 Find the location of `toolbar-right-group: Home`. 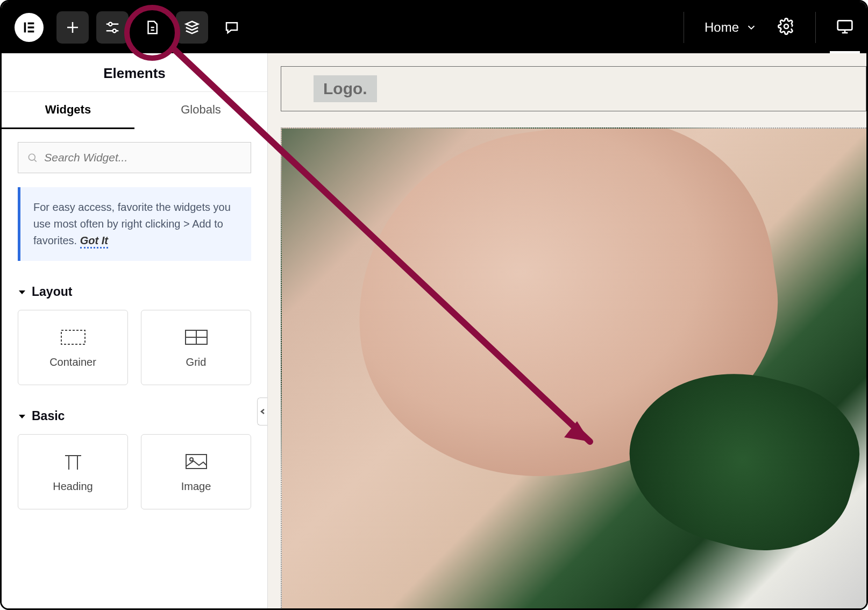

toolbar-right-group: Home is located at coordinates (769, 27).